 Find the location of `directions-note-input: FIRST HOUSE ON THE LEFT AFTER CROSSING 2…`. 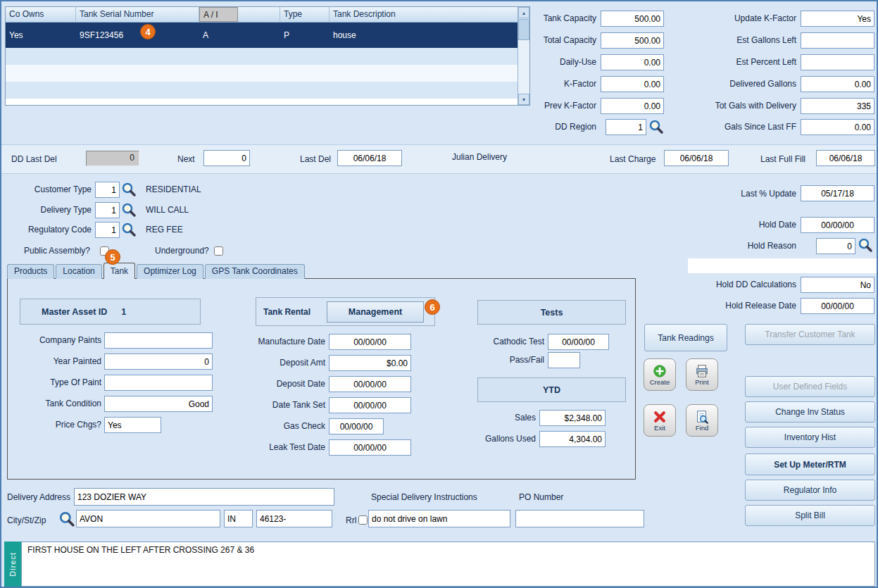

directions-note-input: FIRST HOUSE ON THE LEFT AFTER CROSSING 2… is located at coordinates (448, 564).